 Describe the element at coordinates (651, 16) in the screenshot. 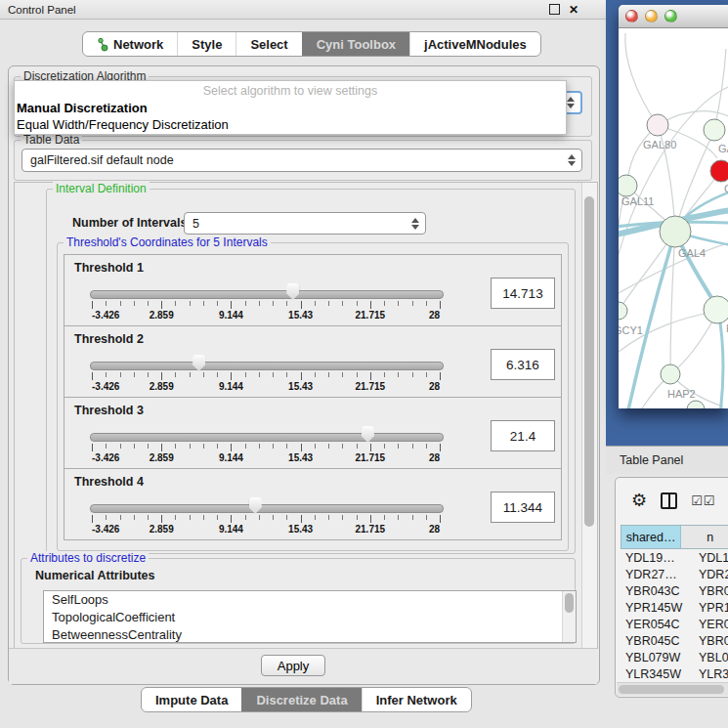

I see `mac-minimize-button` at that location.